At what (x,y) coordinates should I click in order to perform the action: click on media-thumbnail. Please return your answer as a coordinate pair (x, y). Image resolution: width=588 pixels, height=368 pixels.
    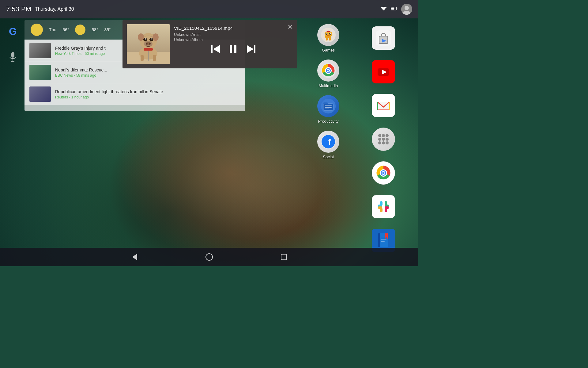
    Looking at the image, I should click on (148, 44).